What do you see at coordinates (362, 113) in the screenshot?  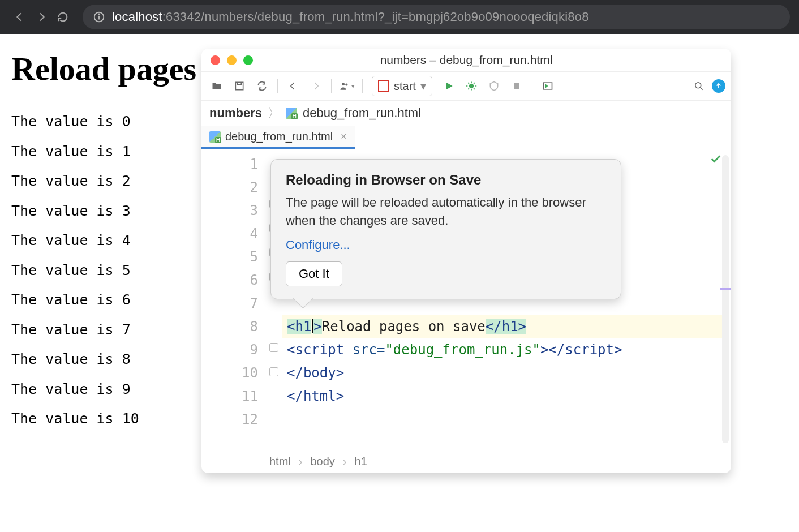 I see `crumb-file: debug_from_run.html` at bounding box center [362, 113].